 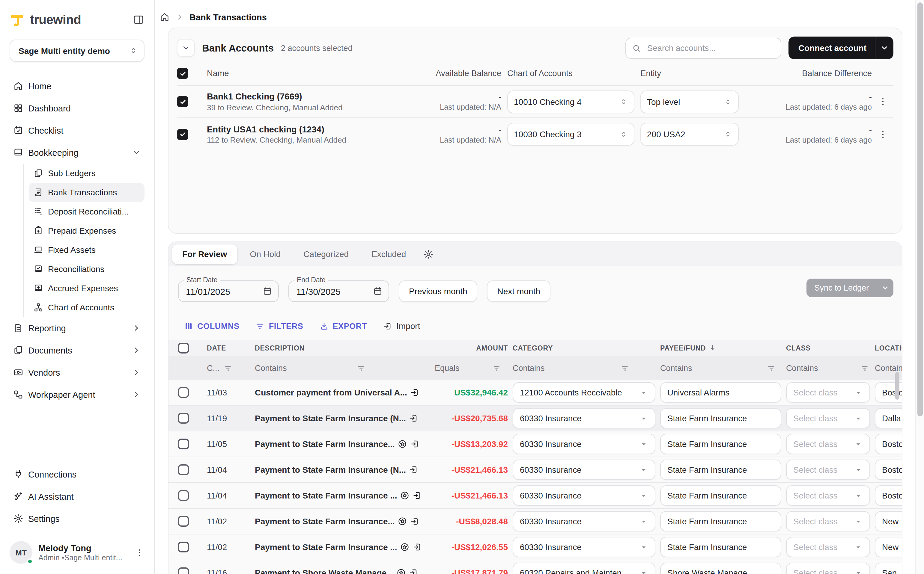 What do you see at coordinates (339, 291) in the screenshot?
I see `end-date-field: End Date 11/30/2025` at bounding box center [339, 291].